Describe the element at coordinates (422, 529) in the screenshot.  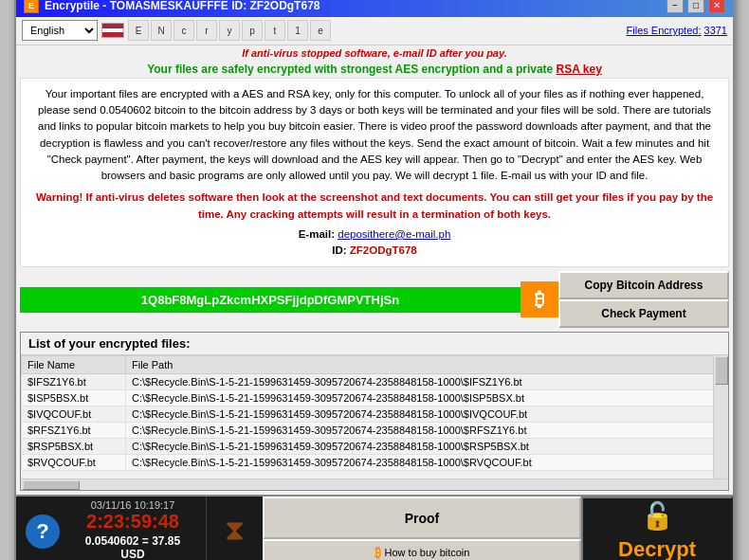
I see `bottom-middle: Proof ₿ How to buy bitcoin` at that location.